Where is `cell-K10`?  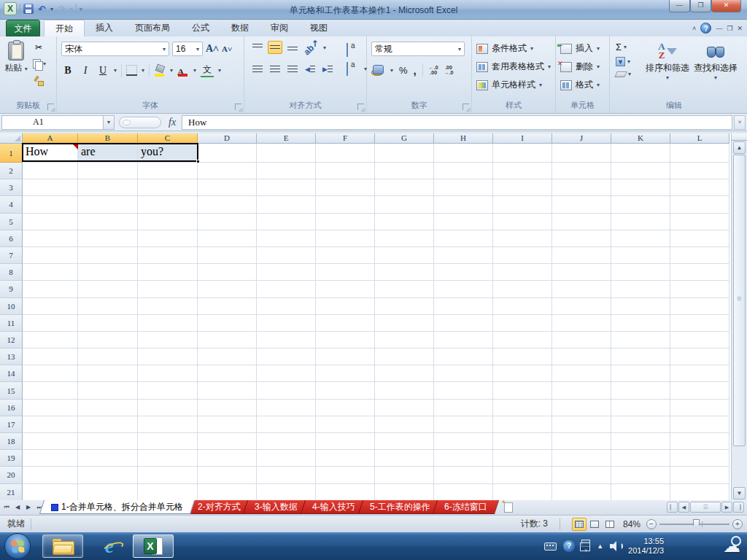
cell-K10 is located at coordinates (640, 306).